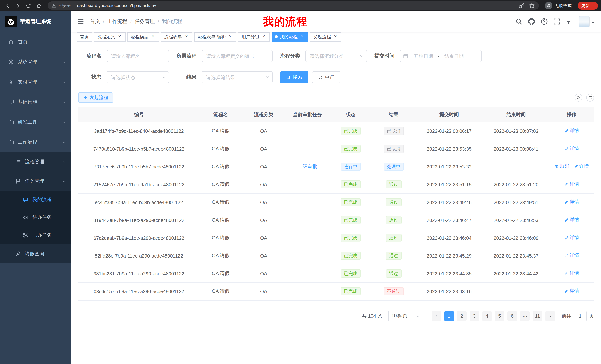  What do you see at coordinates (138, 77) in the screenshot?
I see `status-select` at bounding box center [138, 77].